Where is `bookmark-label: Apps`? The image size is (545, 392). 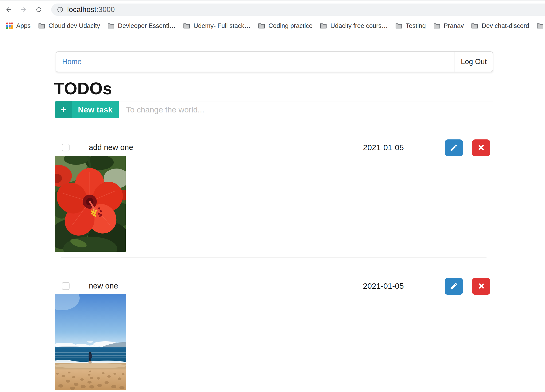
bookmark-label: Apps is located at coordinates (24, 26).